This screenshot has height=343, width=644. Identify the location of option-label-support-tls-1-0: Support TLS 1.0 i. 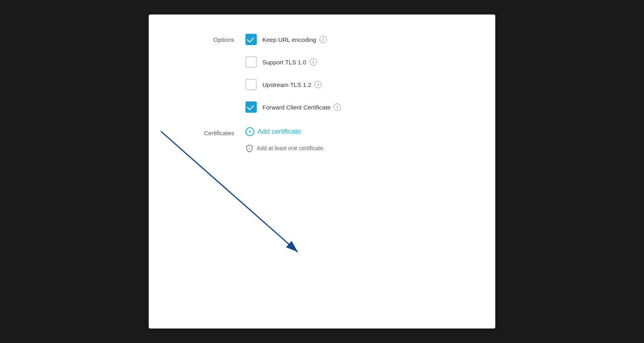
(289, 62).